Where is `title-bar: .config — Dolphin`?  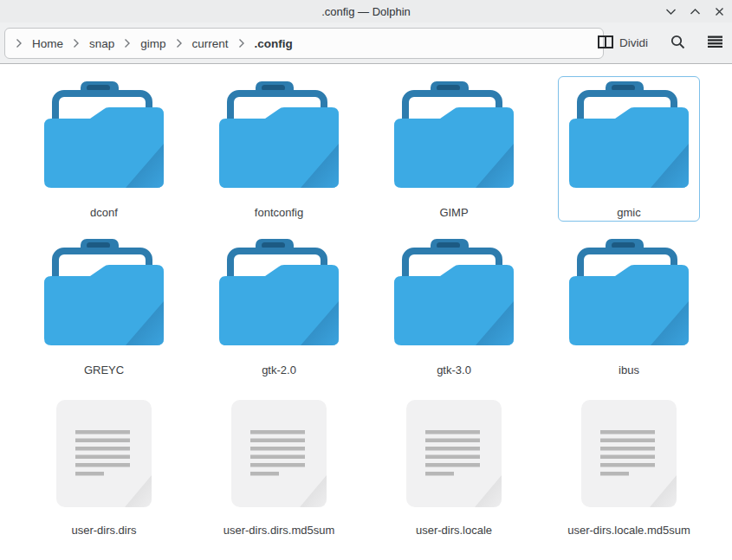 title-bar: .config — Dolphin is located at coordinates (366, 11).